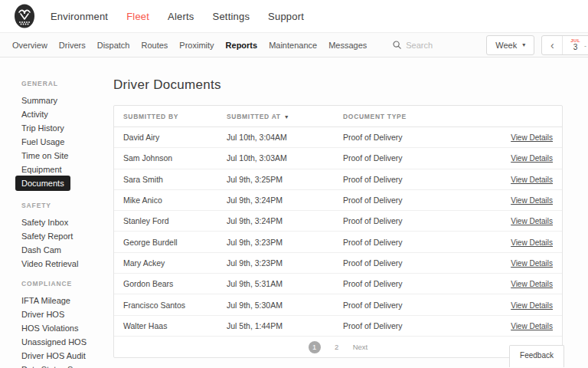 The width and height of the screenshot is (588, 368). What do you see at coordinates (80, 17) in the screenshot?
I see `top-nav-item: Environment` at bounding box center [80, 17].